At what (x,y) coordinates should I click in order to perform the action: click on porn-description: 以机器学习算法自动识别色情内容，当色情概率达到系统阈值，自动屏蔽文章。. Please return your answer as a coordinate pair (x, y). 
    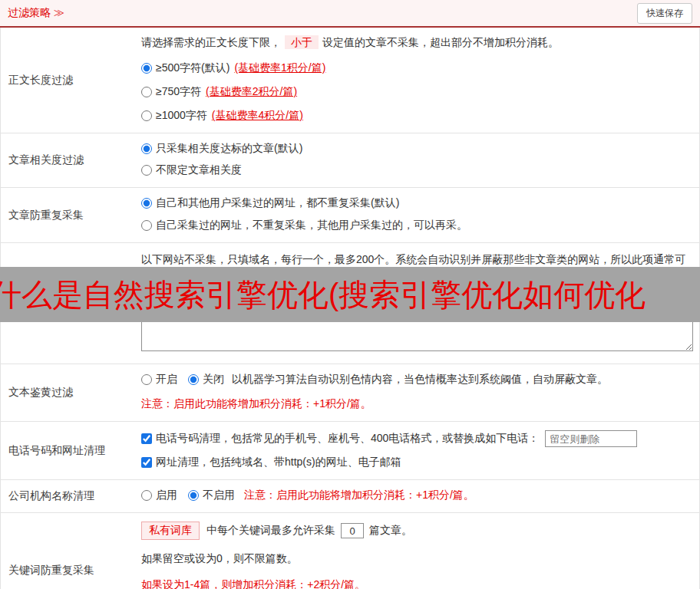
    Looking at the image, I should click on (420, 380).